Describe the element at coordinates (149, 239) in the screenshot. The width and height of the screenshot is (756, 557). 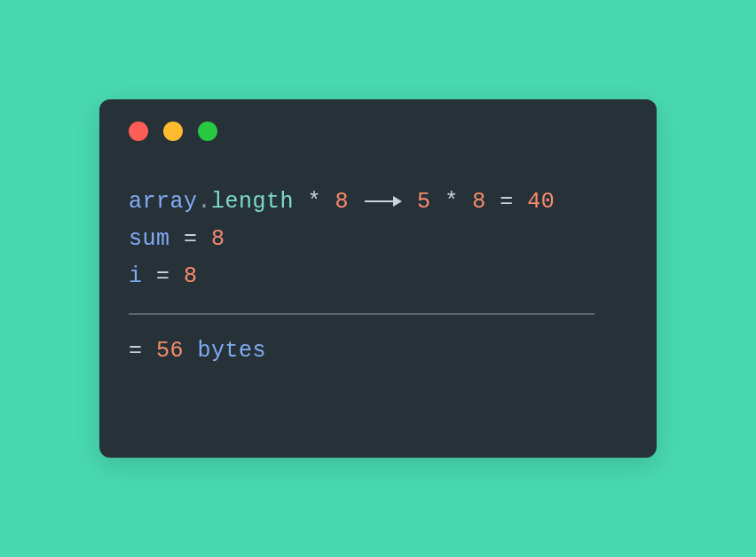
I see `variable-sum: sum` at that location.